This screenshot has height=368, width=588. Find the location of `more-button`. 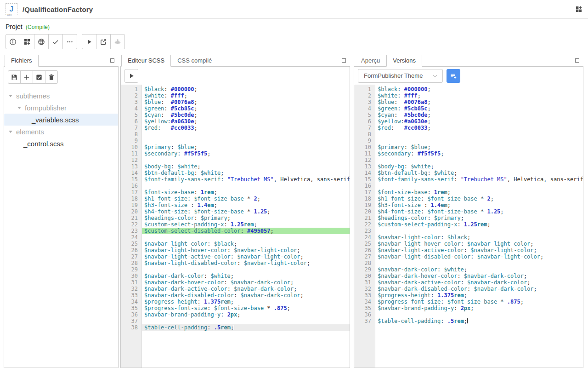

more-button is located at coordinates (70, 41).